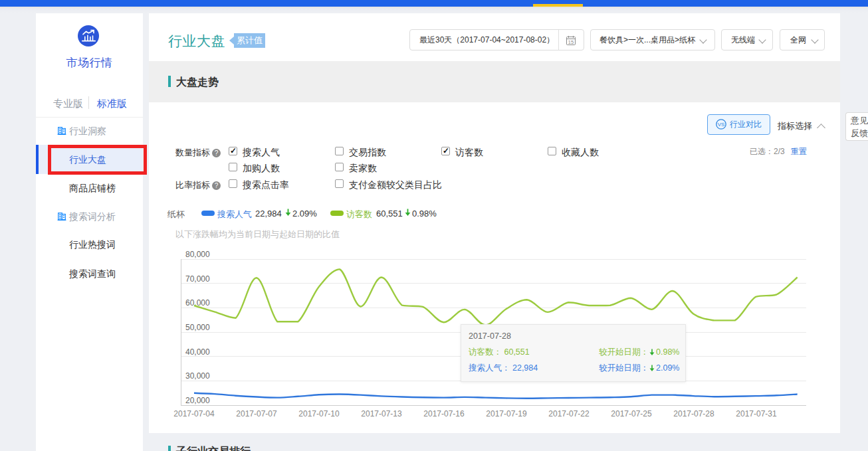 This screenshot has height=451, width=868. What do you see at coordinates (444, 414) in the screenshot?
I see `svg-text: 2017-07-16` at bounding box center [444, 414].